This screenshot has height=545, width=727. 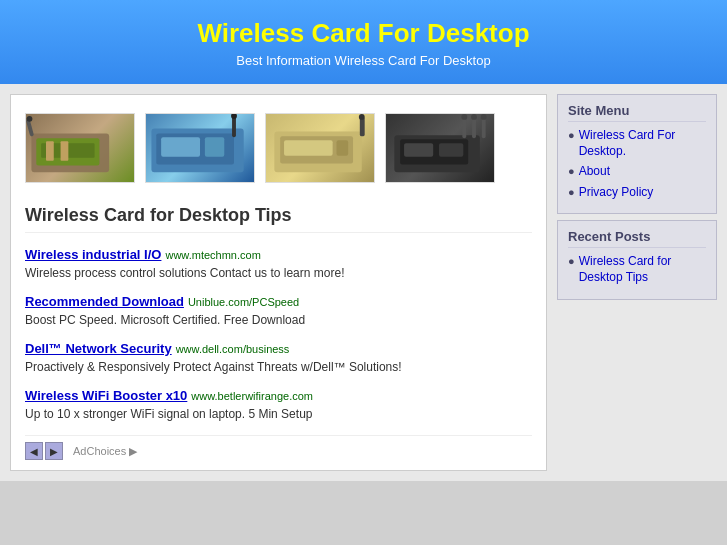 I want to click on sidebar-item-about: ● About, so click(x=637, y=172).